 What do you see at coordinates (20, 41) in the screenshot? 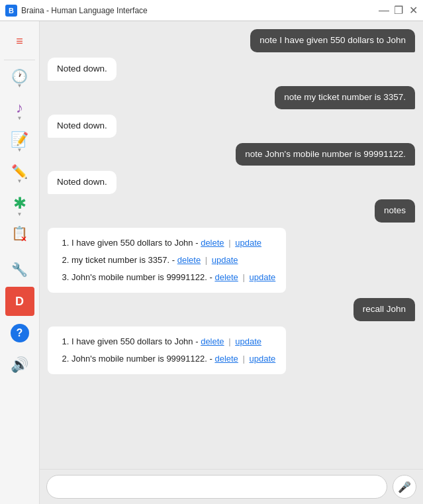
I see `sidebar-item-menu: ≡` at bounding box center [20, 41].